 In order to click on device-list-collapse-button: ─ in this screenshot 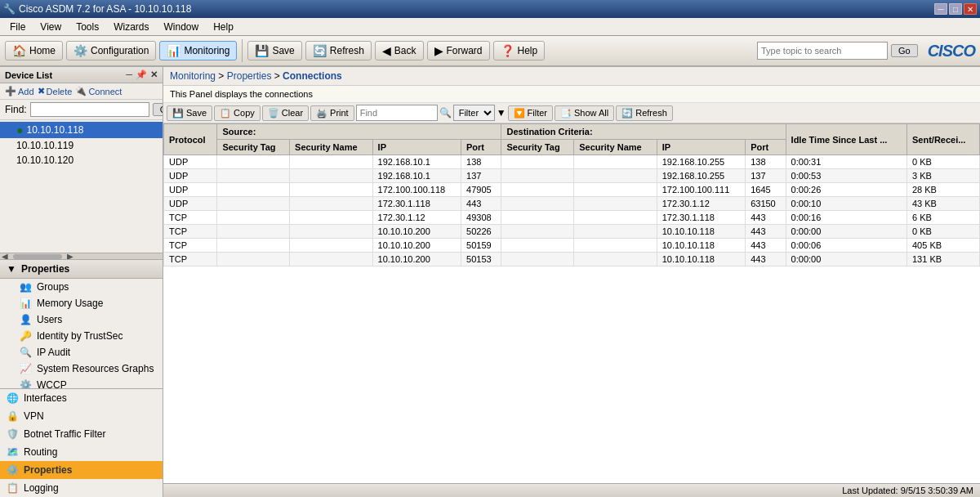, I will do `click(129, 75)`.